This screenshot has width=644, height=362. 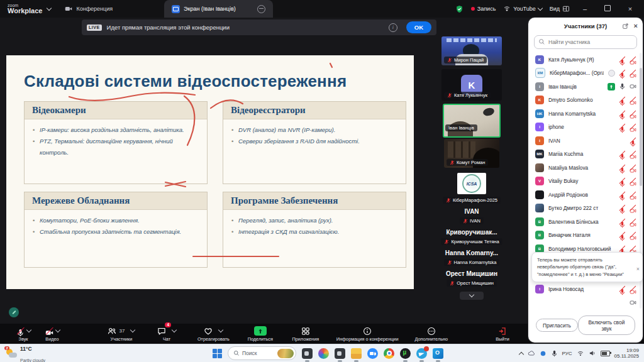 What do you see at coordinates (626, 353) in the screenshot?
I see `clock: 19:09 05.11.2025` at bounding box center [626, 353].